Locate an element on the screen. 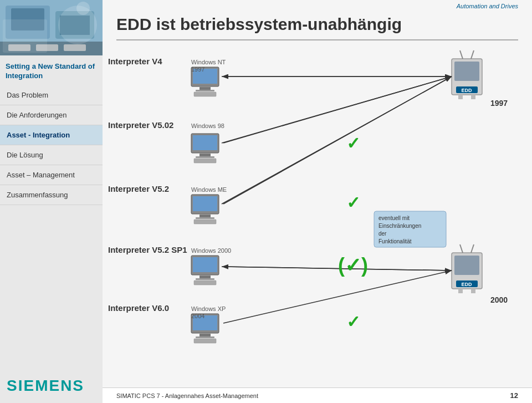 The image size is (532, 403). svg-text: Interpreter V4 is located at coordinates (135, 61).